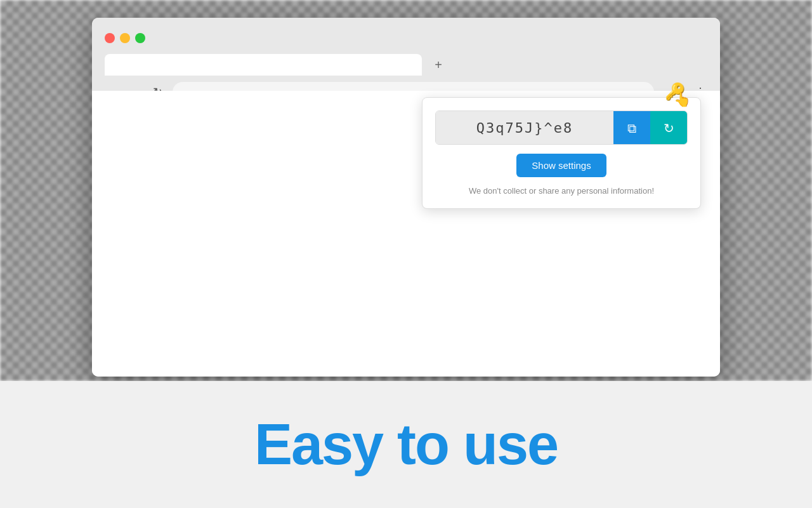 Image resolution: width=812 pixels, height=508 pixels. I want to click on password-popup: Q3q75J}^e8 ⧉ ↻ Show settings We don't co…, so click(561, 153).